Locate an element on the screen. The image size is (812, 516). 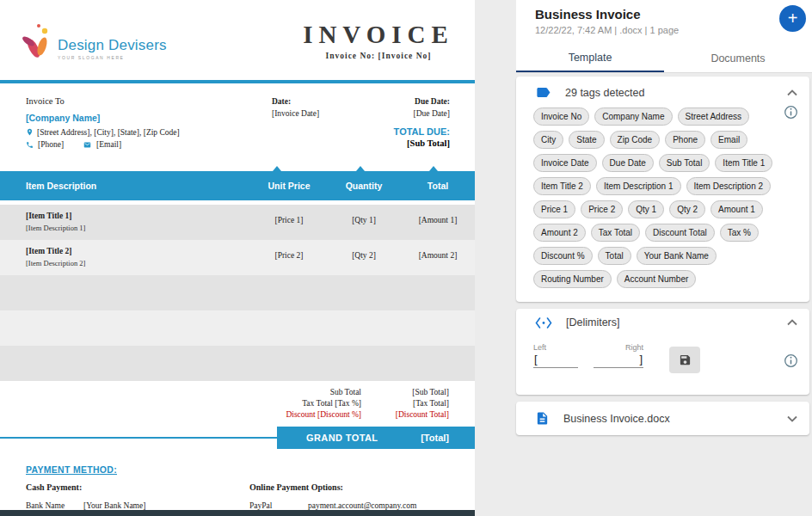
col-item-description: Item Description is located at coordinates (61, 186).